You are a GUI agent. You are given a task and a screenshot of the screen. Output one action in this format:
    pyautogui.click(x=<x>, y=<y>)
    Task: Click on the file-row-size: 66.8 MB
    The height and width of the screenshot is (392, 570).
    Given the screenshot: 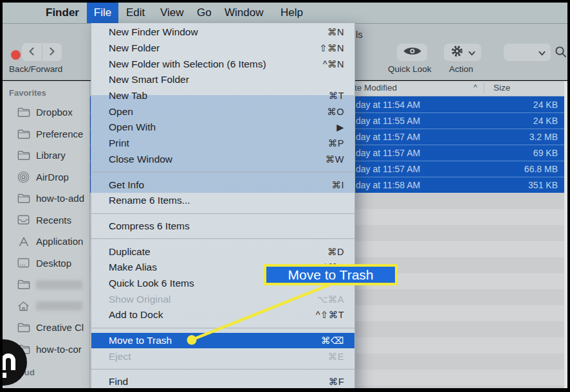 What is the action you would take?
    pyautogui.click(x=541, y=169)
    